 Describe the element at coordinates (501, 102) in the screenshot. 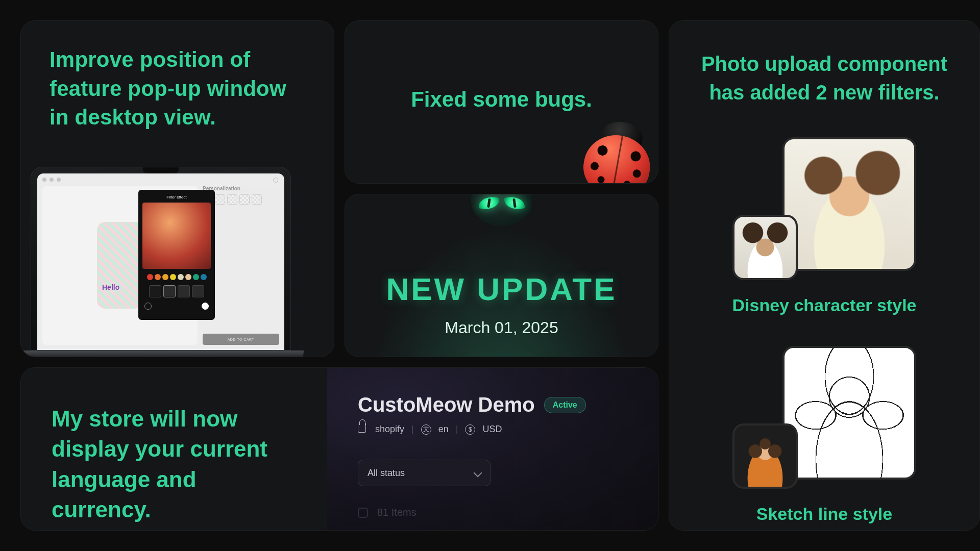

I see `card-bugfixes: Fixed some bugs.` at that location.